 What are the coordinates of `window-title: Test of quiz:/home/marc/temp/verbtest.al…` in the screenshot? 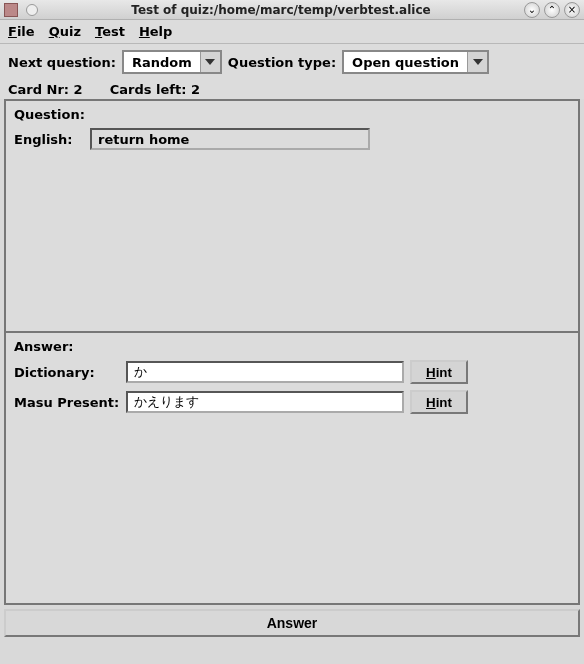 It's located at (281, 10).